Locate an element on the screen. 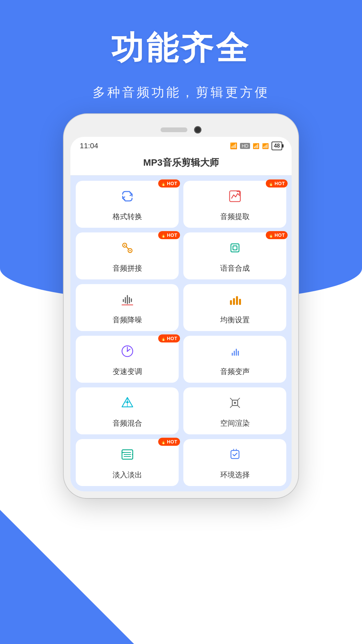 The height and width of the screenshot is (644, 362). equalizer-label: 均衡设置 is located at coordinates (235, 320).